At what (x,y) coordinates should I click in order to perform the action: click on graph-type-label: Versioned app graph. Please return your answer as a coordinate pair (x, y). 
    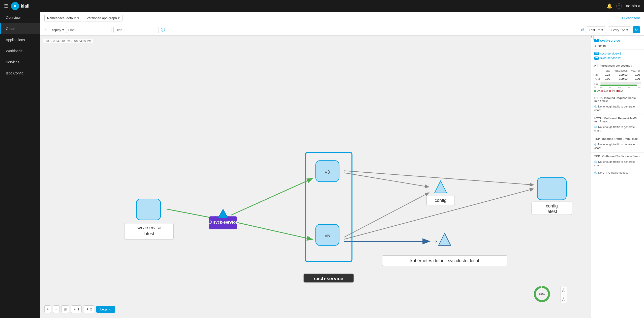
    Looking at the image, I should click on (102, 18).